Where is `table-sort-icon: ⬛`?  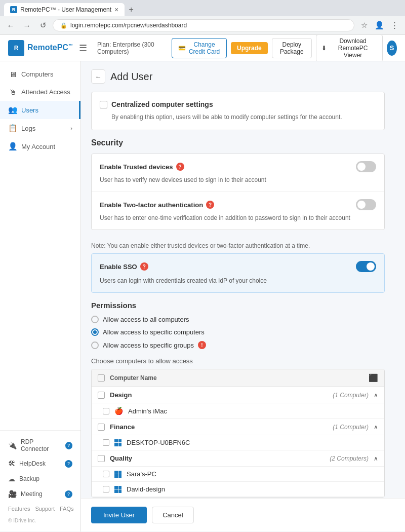
table-sort-icon: ⬛ is located at coordinates (374, 378).